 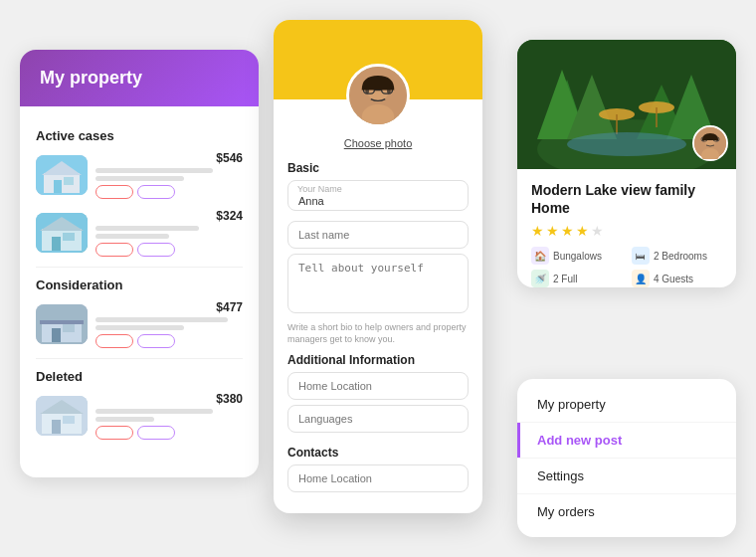 I want to click on rating-stars: ★ ★ ★ ★ ★, so click(x=627, y=231).